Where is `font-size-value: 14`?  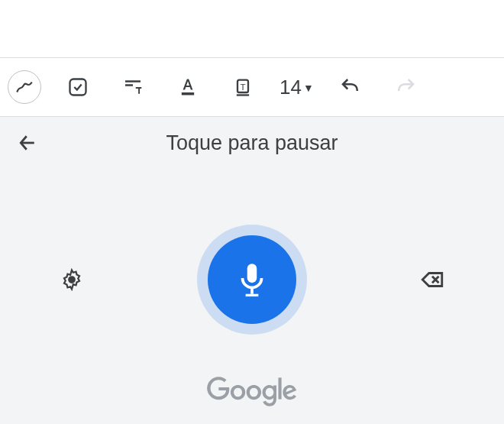 font-size-value: 14 is located at coordinates (290, 87).